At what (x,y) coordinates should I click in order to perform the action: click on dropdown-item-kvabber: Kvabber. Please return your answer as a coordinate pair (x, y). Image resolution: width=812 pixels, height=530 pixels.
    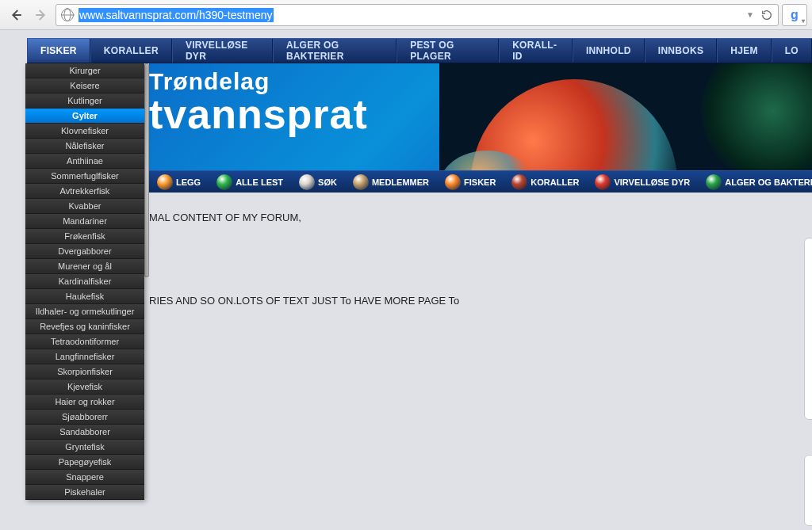
    Looking at the image, I should click on (85, 206).